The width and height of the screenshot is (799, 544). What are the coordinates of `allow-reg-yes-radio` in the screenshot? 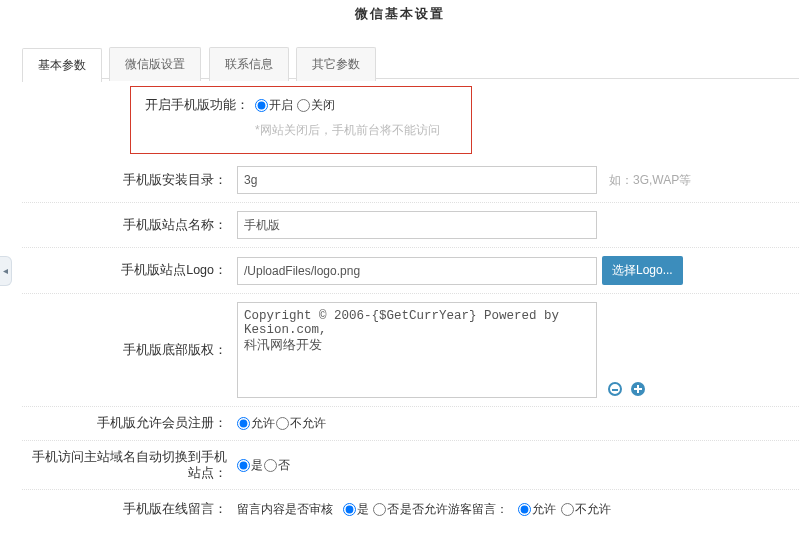 It's located at (244, 424).